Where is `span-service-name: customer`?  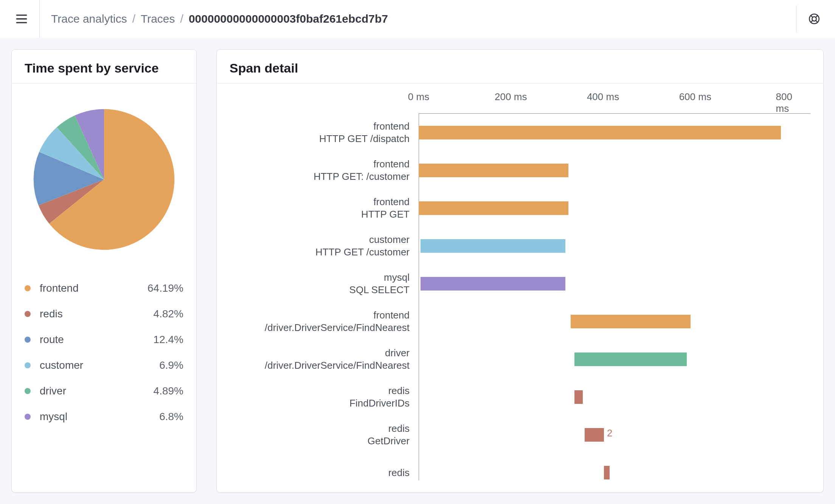
span-service-name: customer is located at coordinates (390, 240).